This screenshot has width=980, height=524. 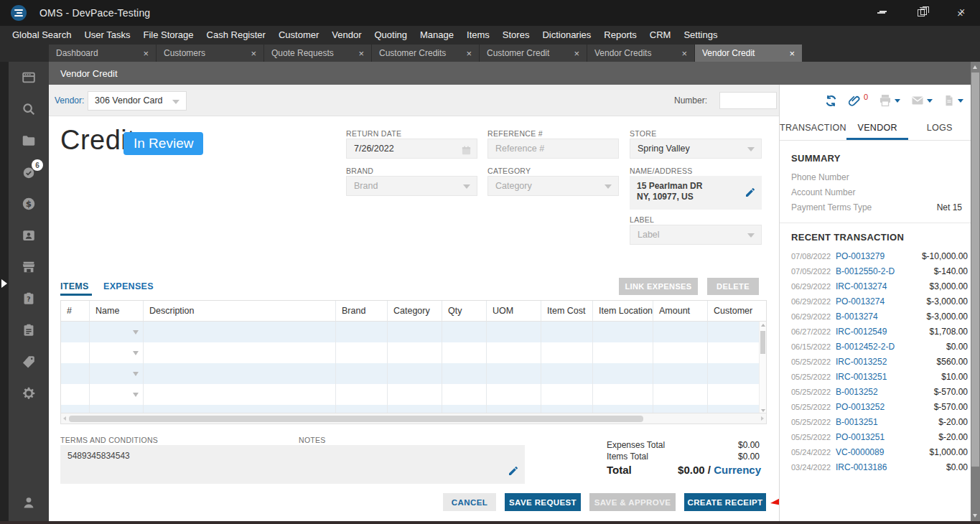 I want to click on sidebar-item-finance: $, so click(x=29, y=204).